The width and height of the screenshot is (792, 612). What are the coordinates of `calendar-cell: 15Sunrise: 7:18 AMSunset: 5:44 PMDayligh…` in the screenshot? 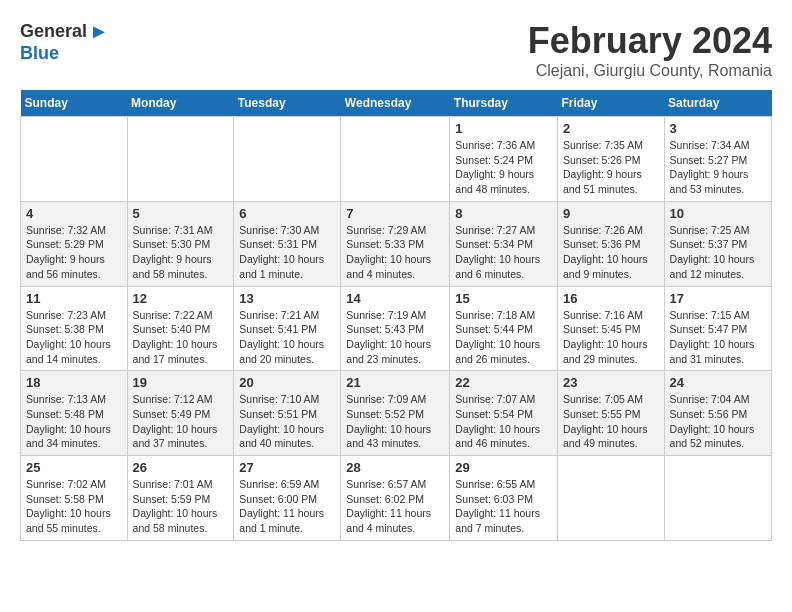 It's located at (504, 328).